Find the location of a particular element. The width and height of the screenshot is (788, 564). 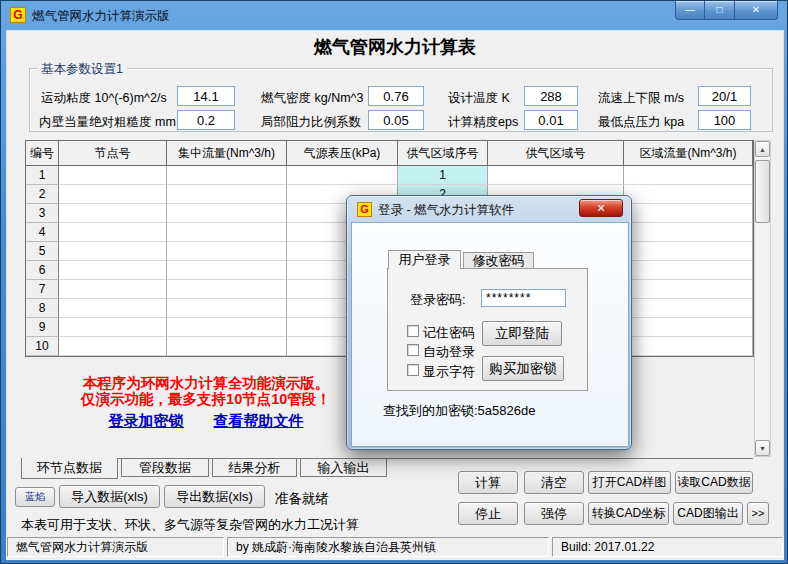

param-input-local-resistance is located at coordinates (396, 120).